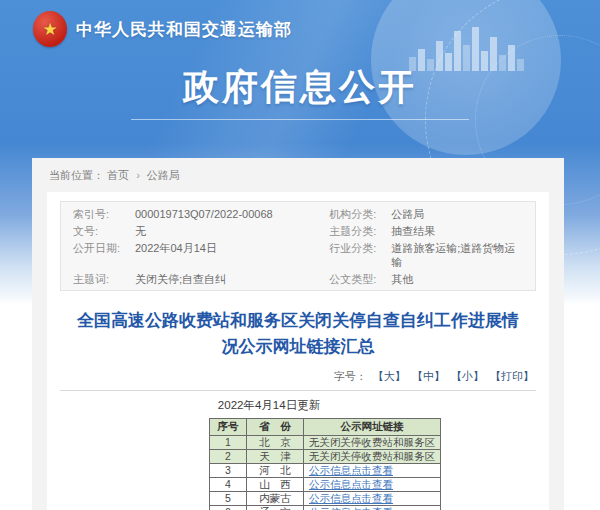 Image resolution: width=600 pixels, height=510 pixels. What do you see at coordinates (228, 470) in the screenshot?
I see `row-no: 3` at bounding box center [228, 470].